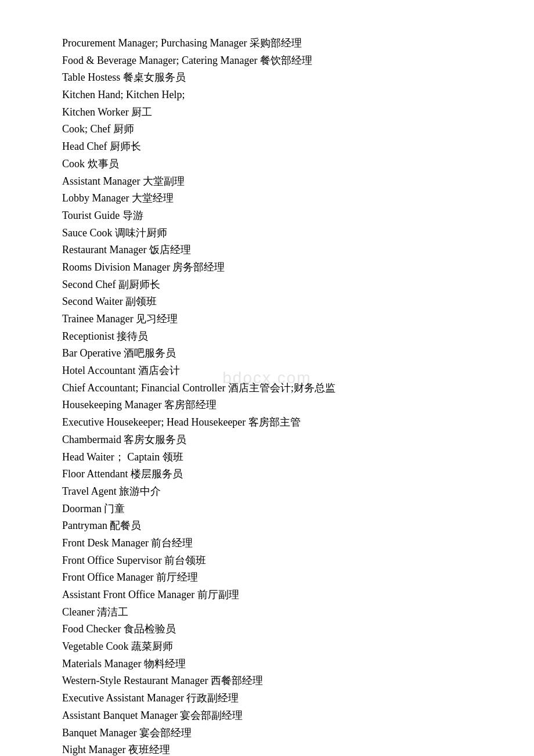  What do you see at coordinates (267, 509) in the screenshot?
I see `list-item: Doorman 门童` at bounding box center [267, 509].